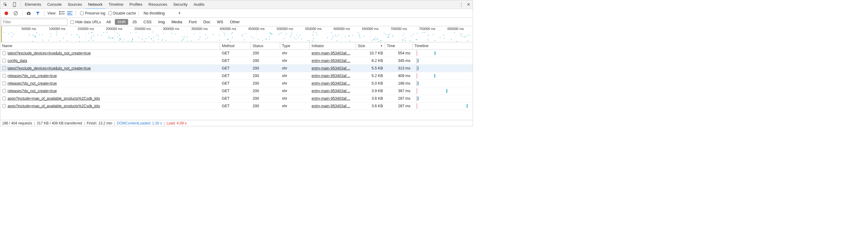 The height and width of the screenshot is (232, 868). Describe the element at coordinates (33, 5) in the screenshot. I see `tab-elements: Elements` at that location.